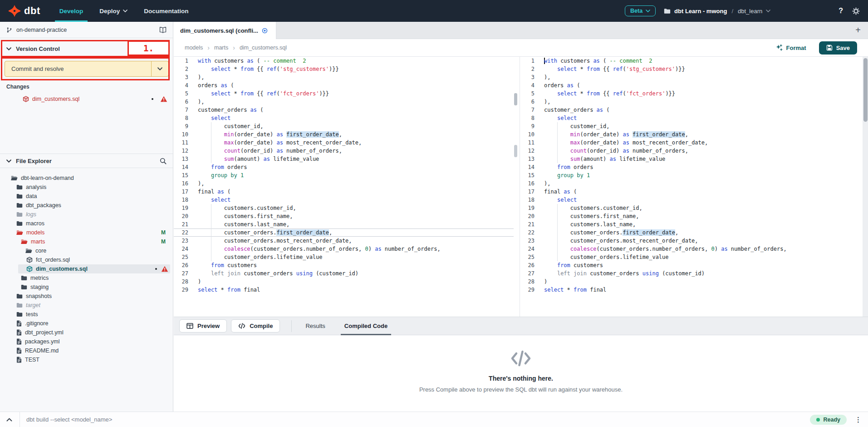  What do you see at coordinates (184, 110) in the screenshot?
I see `line-number: 7` at bounding box center [184, 110].